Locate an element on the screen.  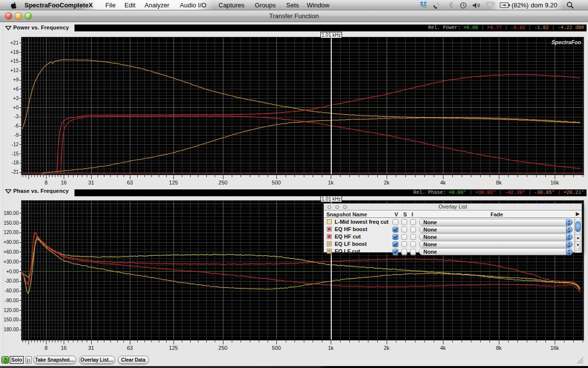
svg-text: -30.00 is located at coordinates (12, 281).